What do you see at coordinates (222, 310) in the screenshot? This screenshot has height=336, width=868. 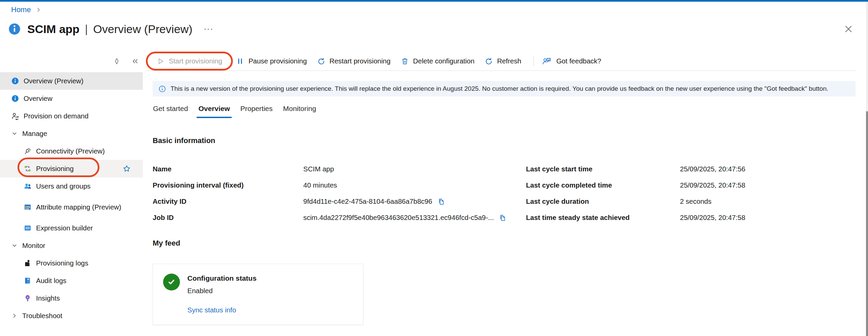 I see `sync-status-info-link: Sync status info` at bounding box center [222, 310].